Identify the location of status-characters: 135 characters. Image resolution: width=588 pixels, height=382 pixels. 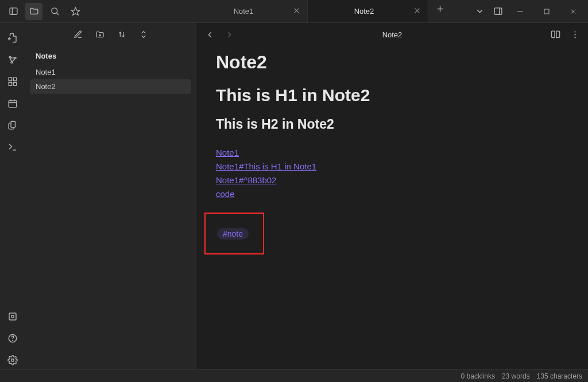
(559, 376).